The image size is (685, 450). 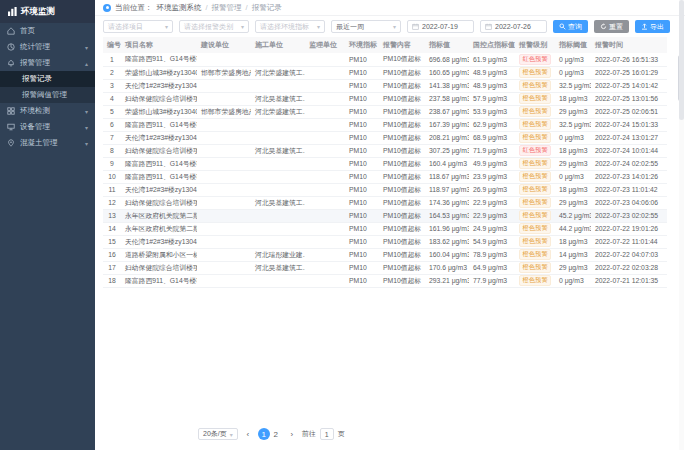 What do you see at coordinates (267, 8) in the screenshot?
I see `breadcrumb-item-alarm-records: 报警记录` at bounding box center [267, 8].